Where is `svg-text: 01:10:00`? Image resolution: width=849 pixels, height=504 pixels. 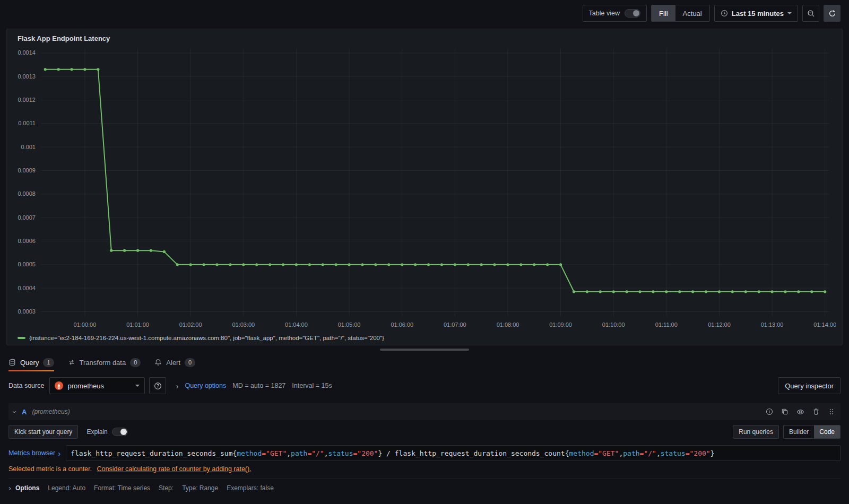 svg-text: 01:10:00 is located at coordinates (613, 325).